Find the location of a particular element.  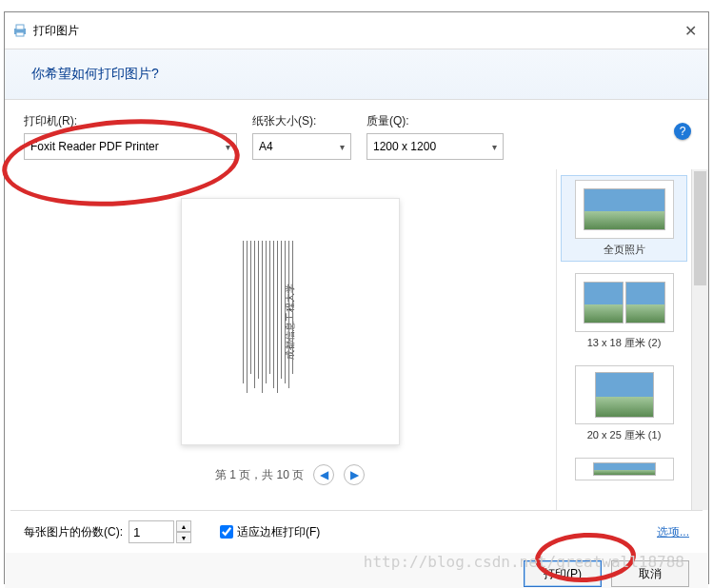

paper-combobox: A4 ▾ is located at coordinates (302, 147).